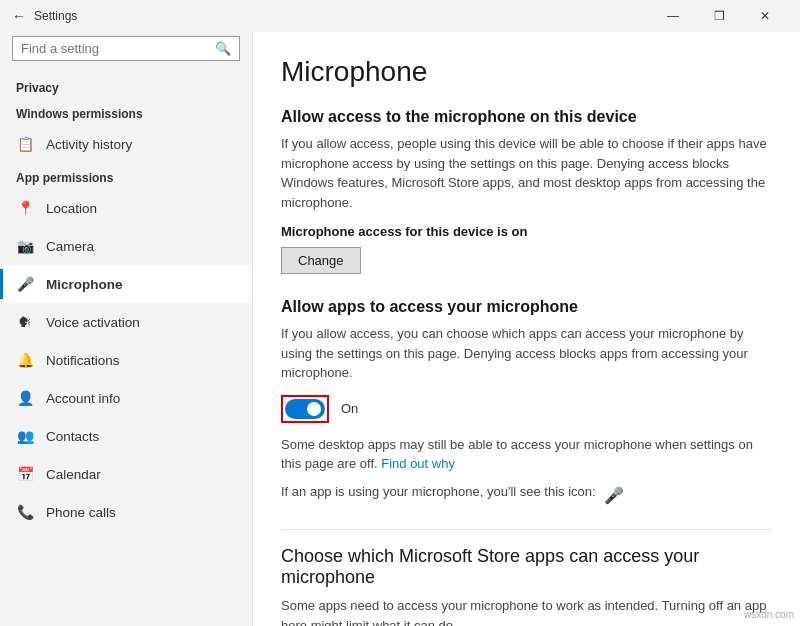 The width and height of the screenshot is (800, 626). Describe the element at coordinates (25, 360) in the screenshot. I see `notifications-icon: 🔔` at that location.